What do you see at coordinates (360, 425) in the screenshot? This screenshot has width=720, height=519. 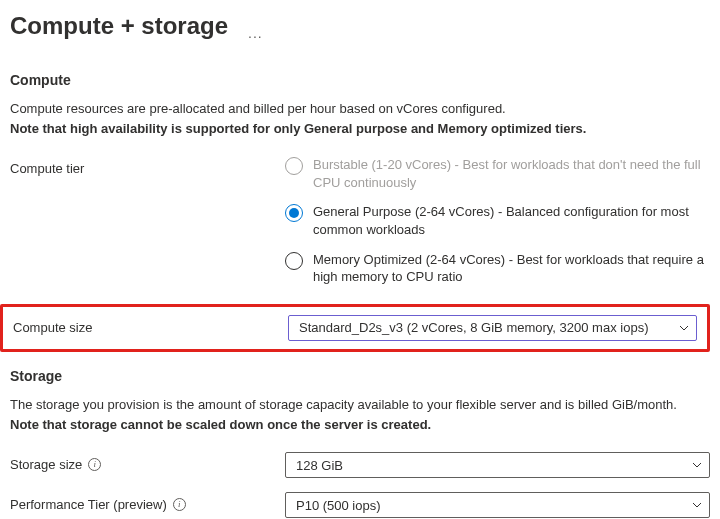 I see `storage-note: Note that storage cannot be scaled down …` at bounding box center [360, 425].